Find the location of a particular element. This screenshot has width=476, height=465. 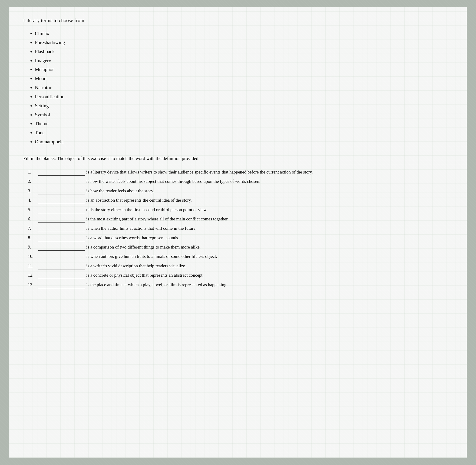

term-item-2: Flashback is located at coordinates (244, 52).